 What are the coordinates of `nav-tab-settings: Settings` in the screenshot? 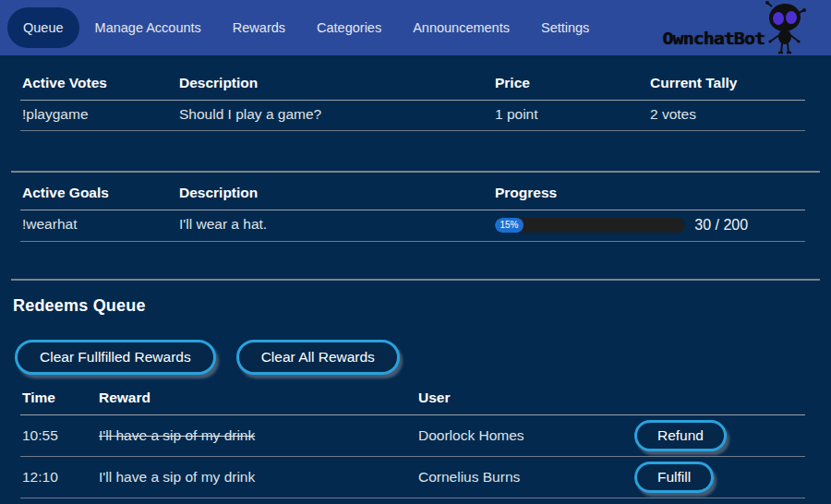 It's located at (565, 28).